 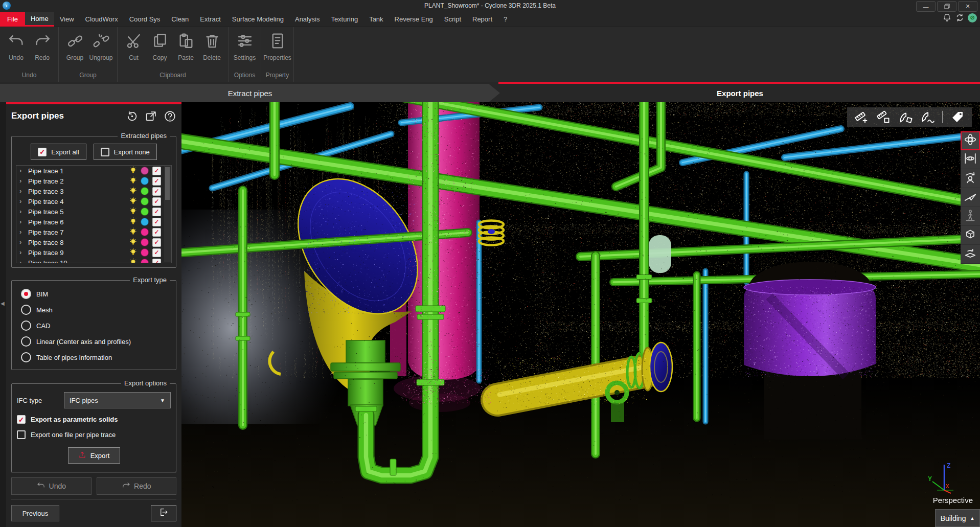 What do you see at coordinates (67, 19) in the screenshot?
I see `menu-item-view: View` at bounding box center [67, 19].